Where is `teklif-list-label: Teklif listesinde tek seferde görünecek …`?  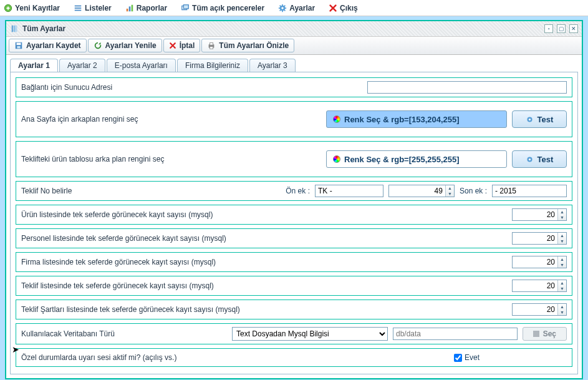 teklif-list-label: Teklif listesinde tek seferde görünecek … is located at coordinates (117, 286).